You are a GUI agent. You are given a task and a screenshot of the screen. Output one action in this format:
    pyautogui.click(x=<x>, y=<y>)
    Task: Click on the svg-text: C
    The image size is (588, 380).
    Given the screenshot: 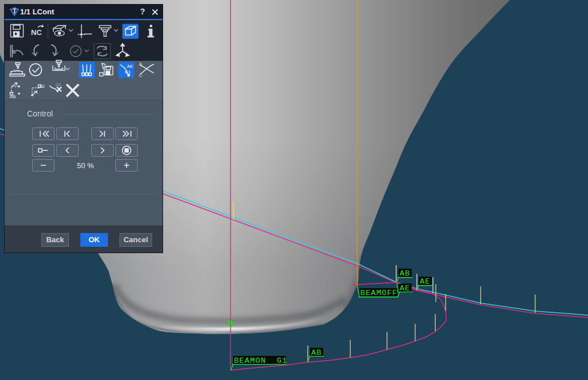 What is the action you would take?
    pyautogui.click(x=141, y=76)
    